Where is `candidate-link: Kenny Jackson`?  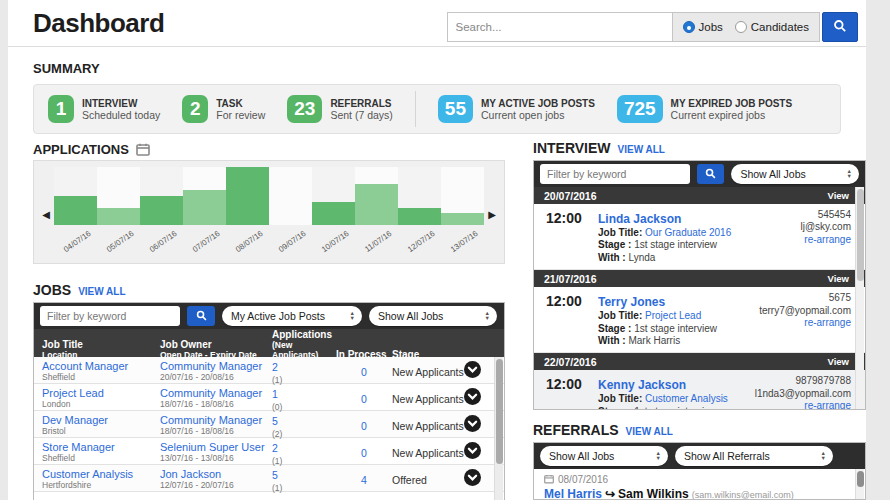 candidate-link: Kenny Jackson is located at coordinates (642, 385).